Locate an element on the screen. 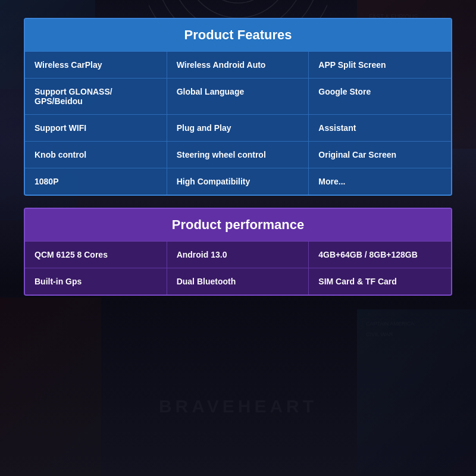 Image resolution: width=476 pixels, height=476 pixels. perf-cell-3: 4GB+64GB / 8GB+128GB is located at coordinates (380, 255).